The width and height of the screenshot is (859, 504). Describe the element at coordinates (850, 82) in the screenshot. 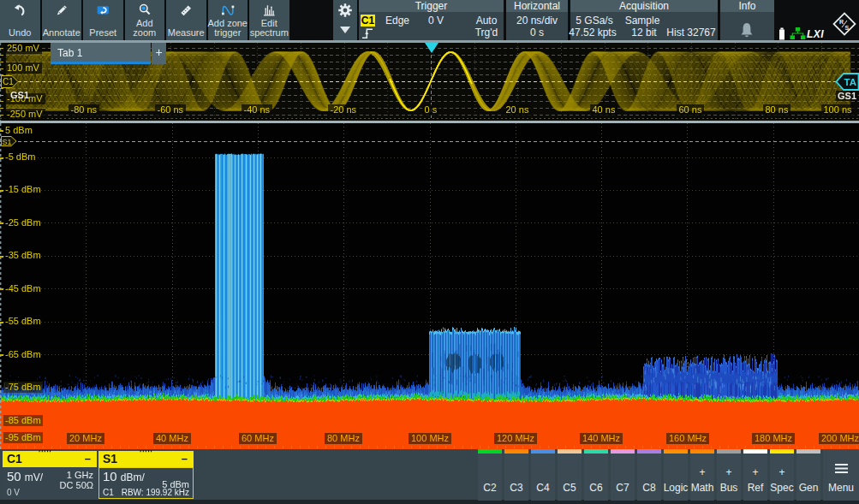

I see `svg-text: TA` at that location.